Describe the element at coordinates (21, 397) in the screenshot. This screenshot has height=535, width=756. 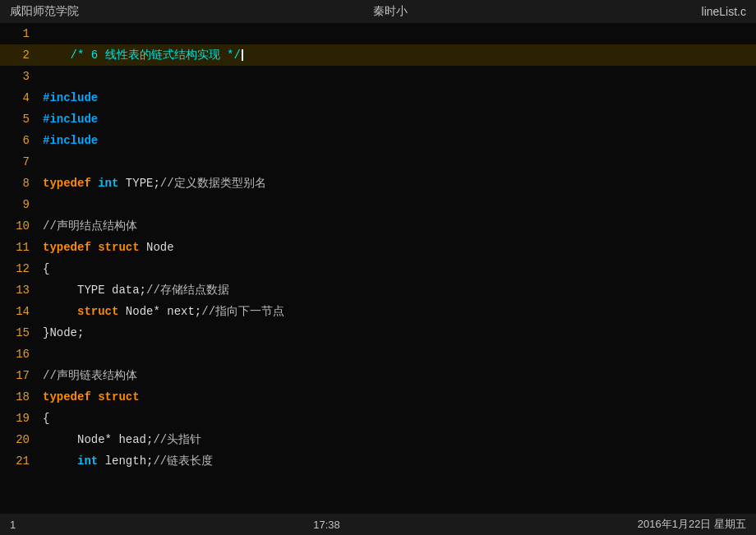
I see `line-number: 18` at that location.